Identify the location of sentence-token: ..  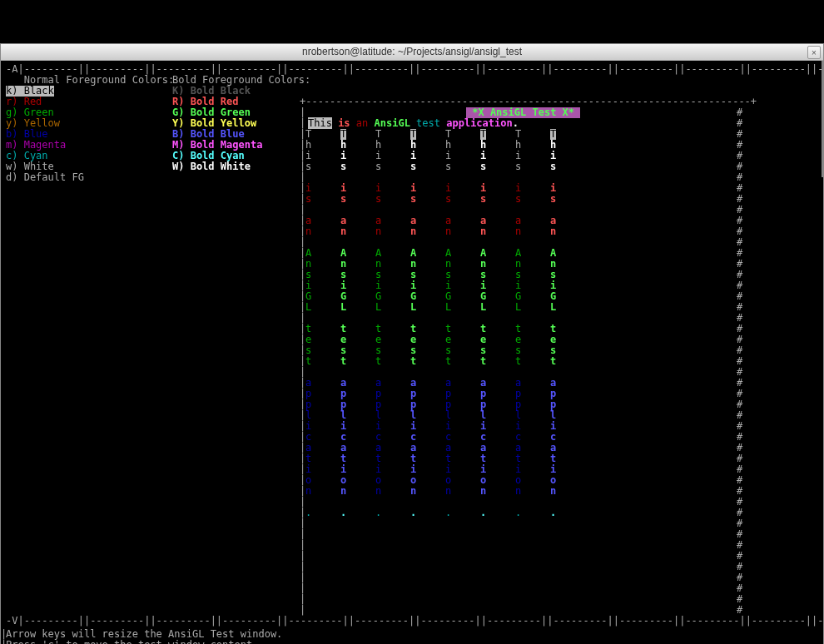
(516, 123).